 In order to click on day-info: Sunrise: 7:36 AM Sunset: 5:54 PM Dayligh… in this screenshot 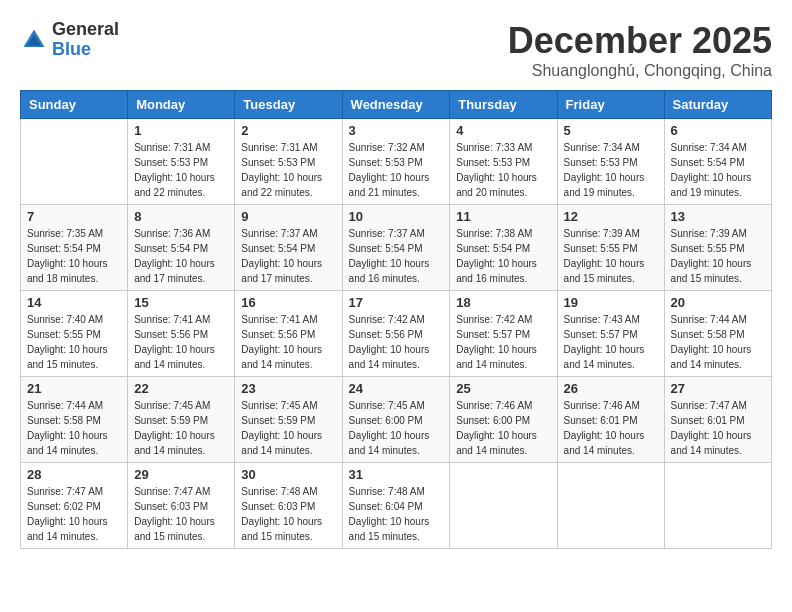, I will do `click(181, 256)`.